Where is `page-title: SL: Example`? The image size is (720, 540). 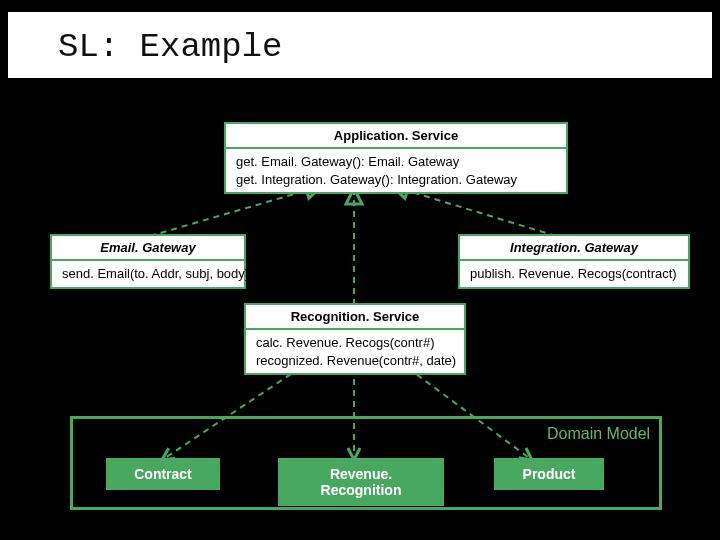
page-title: SL: Example is located at coordinates (170, 47).